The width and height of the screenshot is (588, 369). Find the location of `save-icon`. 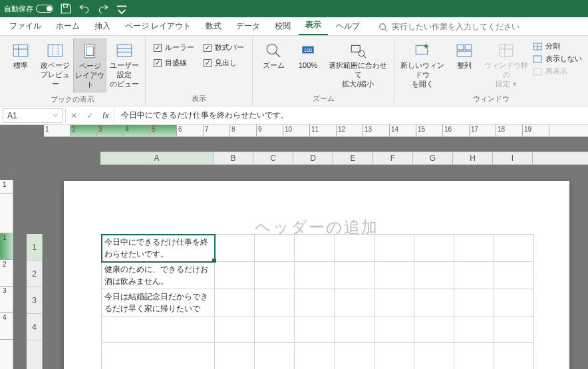

save-icon is located at coordinates (66, 9).